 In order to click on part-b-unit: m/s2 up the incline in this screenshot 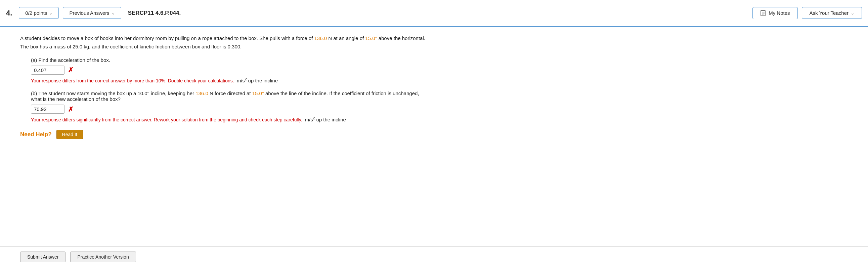, I will do `click(324, 119)`.